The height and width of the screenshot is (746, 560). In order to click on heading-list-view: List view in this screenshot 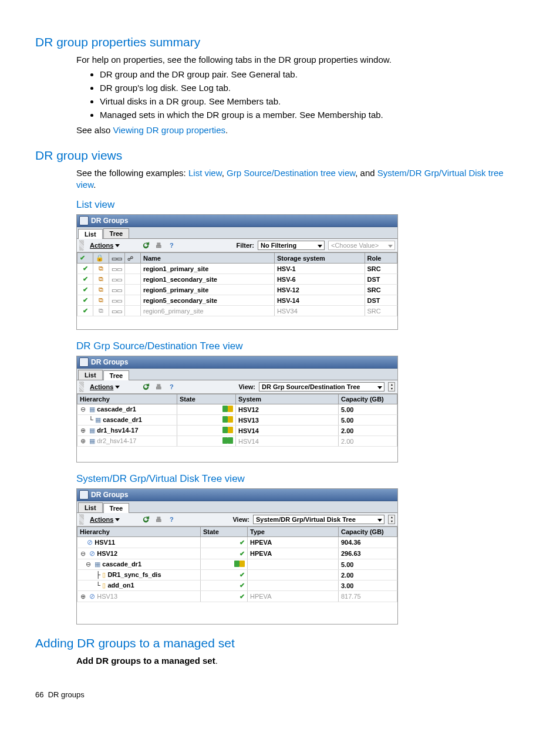, I will do `click(301, 205)`.